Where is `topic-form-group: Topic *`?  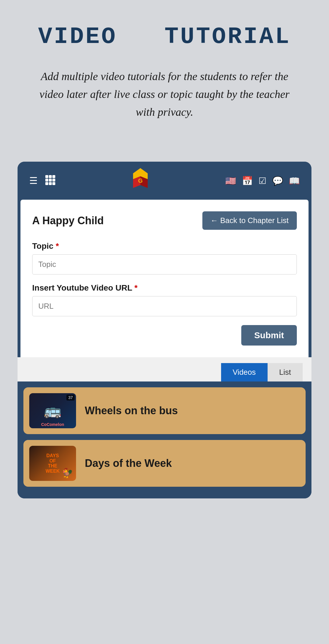
topic-form-group: Topic * is located at coordinates (164, 258).